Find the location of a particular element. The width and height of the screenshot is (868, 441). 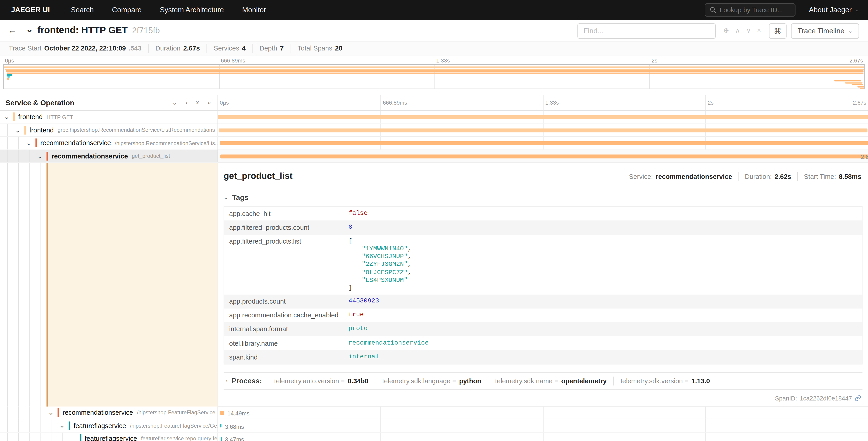

timeline-ruler: 0μs666.89ms1.33s2s2.67s is located at coordinates (543, 103).